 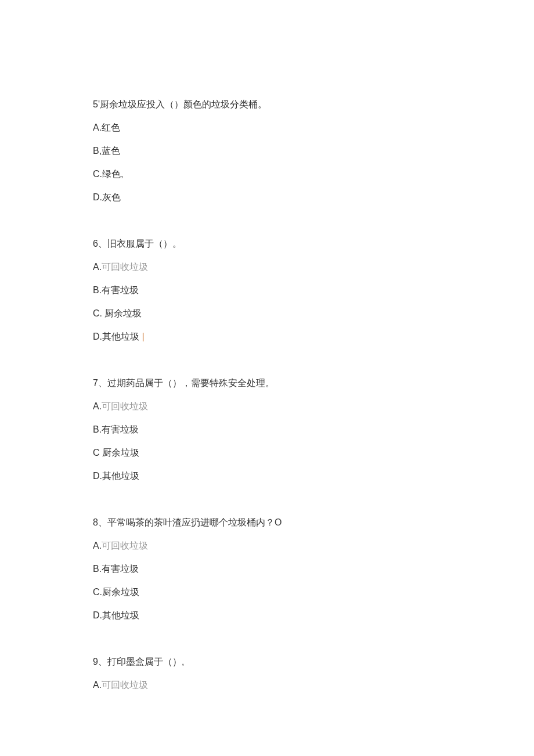 I want to click on option-label: C, so click(x=98, y=453).